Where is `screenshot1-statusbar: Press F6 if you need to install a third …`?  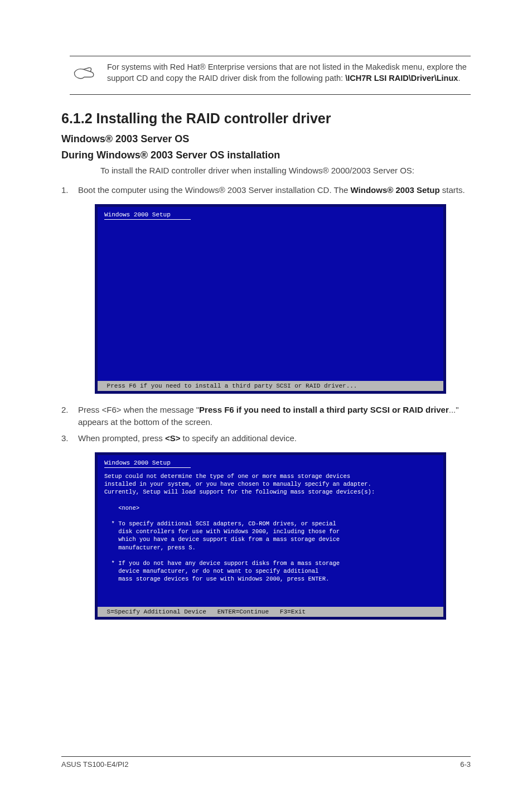 screenshot1-statusbar: Press F6 if you need to install a third … is located at coordinates (270, 386).